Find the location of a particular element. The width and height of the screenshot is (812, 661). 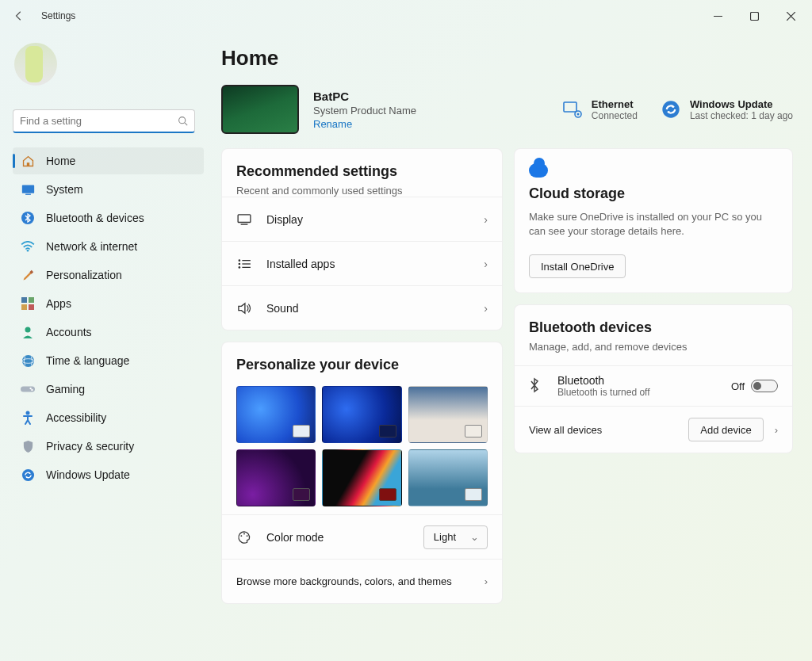

nav-label: Windows Update is located at coordinates (88, 475).